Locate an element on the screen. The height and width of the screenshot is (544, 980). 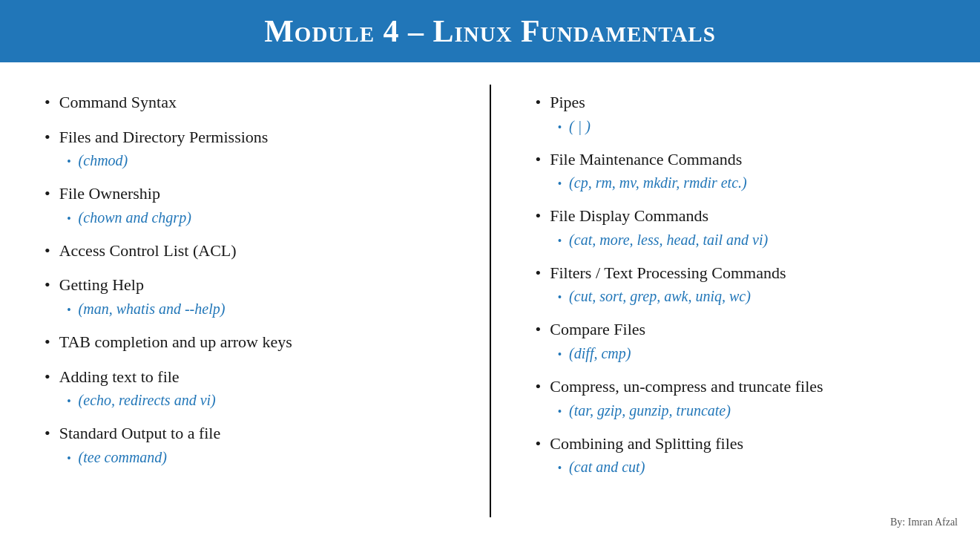
sub-list-item: •(cp, rm, mv, mkdir, rmdir etc.) is located at coordinates (653, 183).